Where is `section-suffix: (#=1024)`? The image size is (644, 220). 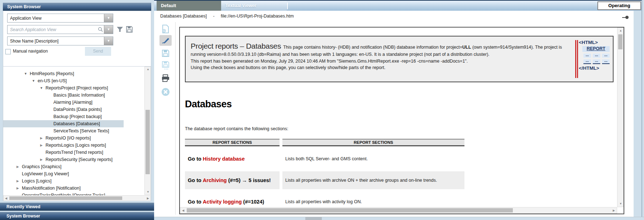
section-suffix: (#=1024) is located at coordinates (254, 202).